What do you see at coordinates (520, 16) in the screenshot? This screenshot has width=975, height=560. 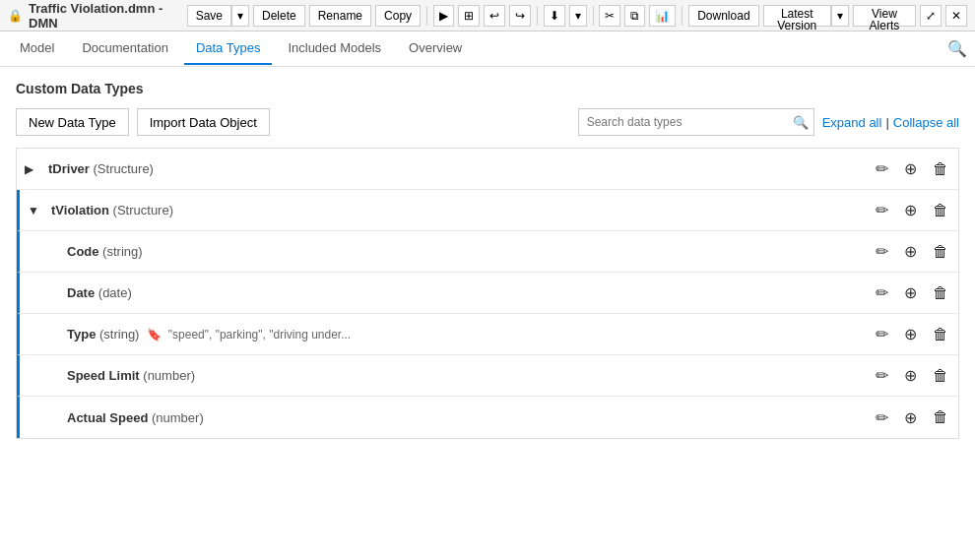 I see `redo-button: ↪` at bounding box center [520, 16].